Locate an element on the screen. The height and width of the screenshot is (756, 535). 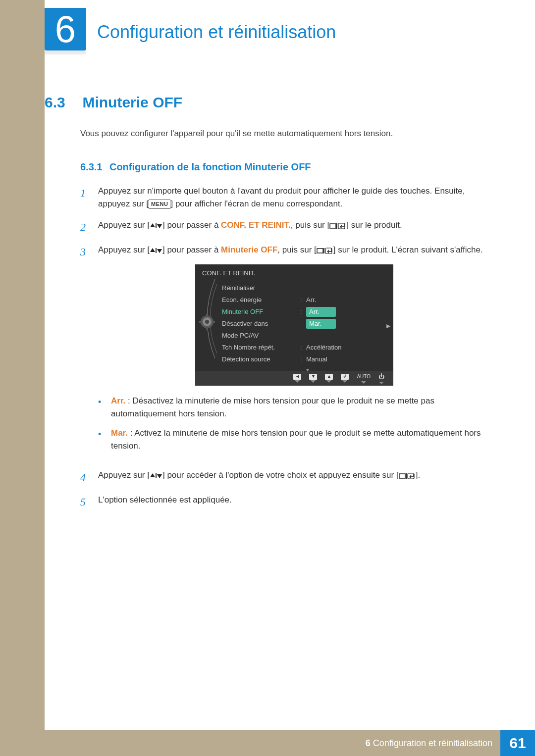
page-header: 6 Configuration et réinitialisation is located at coordinates (290, 29).